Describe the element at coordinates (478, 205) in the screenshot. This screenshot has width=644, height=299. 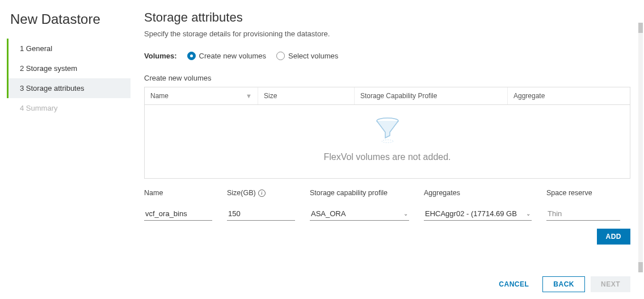
I see `field-aggregates: Aggregates EHCAggr02 - (17714.69 GB ⌄` at that location.